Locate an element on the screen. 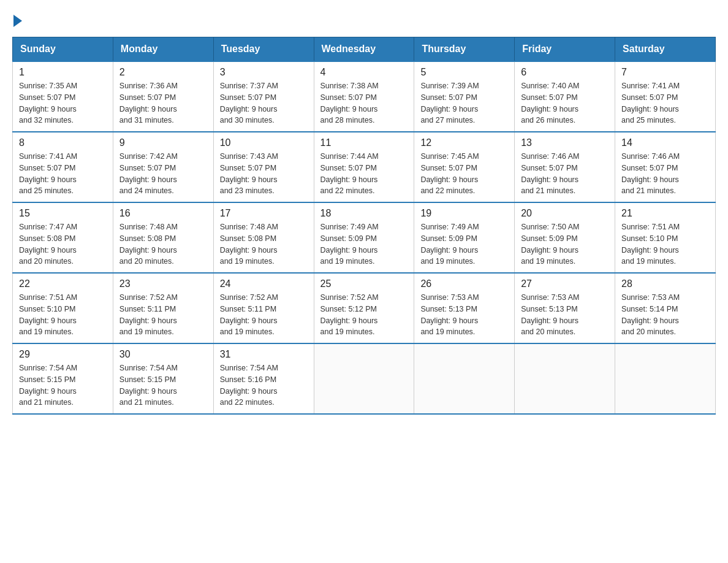 This screenshot has height=563, width=728. calendar-cell: 27 Sunrise: 7:53 AM Sunset: 5:13 PM Dayl… is located at coordinates (565, 308).